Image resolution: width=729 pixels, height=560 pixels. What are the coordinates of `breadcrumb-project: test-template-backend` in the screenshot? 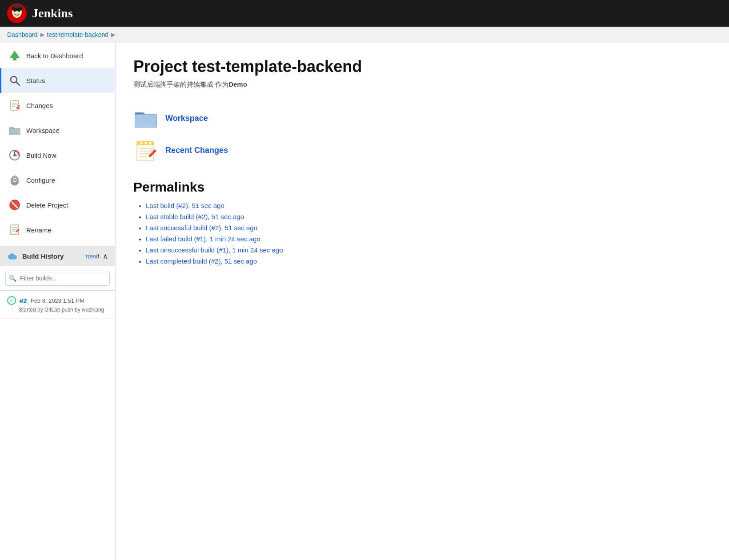 It's located at (78, 35).